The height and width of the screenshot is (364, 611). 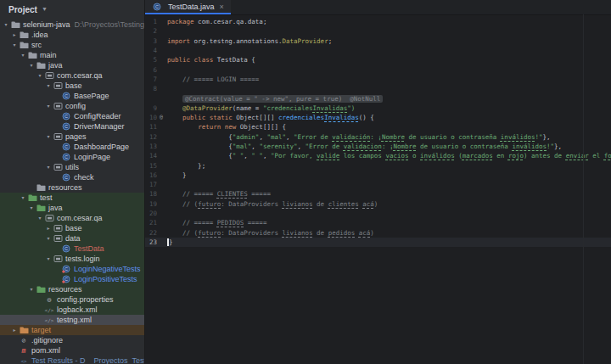 I want to click on line-number: 23, so click(x=151, y=243).